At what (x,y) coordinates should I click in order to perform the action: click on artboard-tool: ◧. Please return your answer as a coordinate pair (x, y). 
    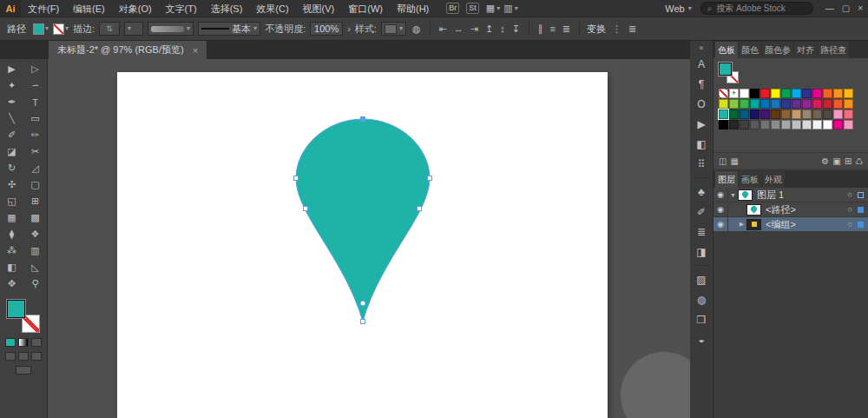
    Looking at the image, I should click on (12, 268).